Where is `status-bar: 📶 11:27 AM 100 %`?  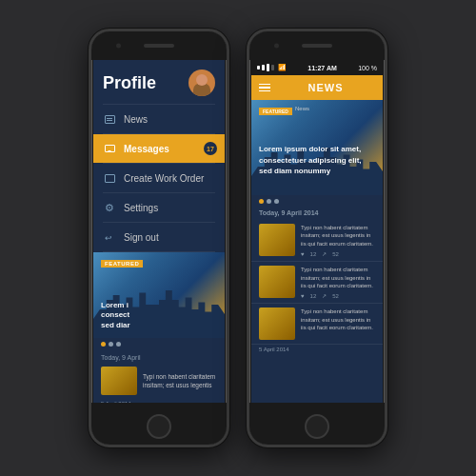
status-bar: 📶 11:27 AM 100 % is located at coordinates (317, 68).